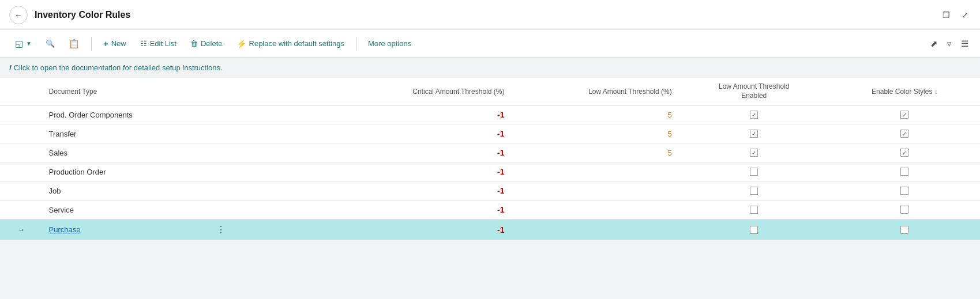 The height and width of the screenshot is (299, 980). What do you see at coordinates (82, 15) in the screenshot?
I see `page-title: Inventory Color Rules` at bounding box center [82, 15].